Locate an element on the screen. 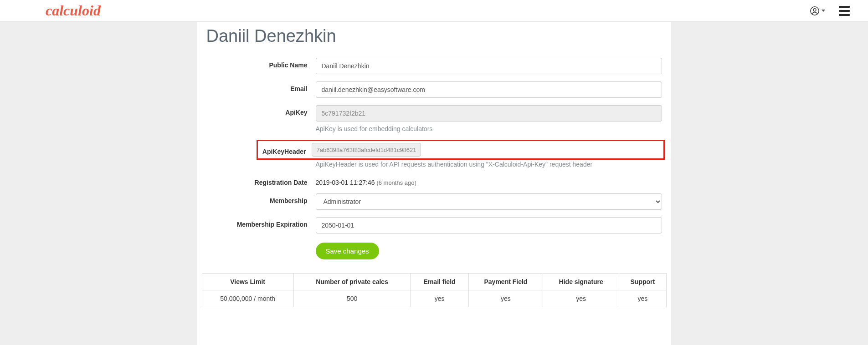 The width and height of the screenshot is (868, 345). th-private: Number of private calcs is located at coordinates (352, 282).